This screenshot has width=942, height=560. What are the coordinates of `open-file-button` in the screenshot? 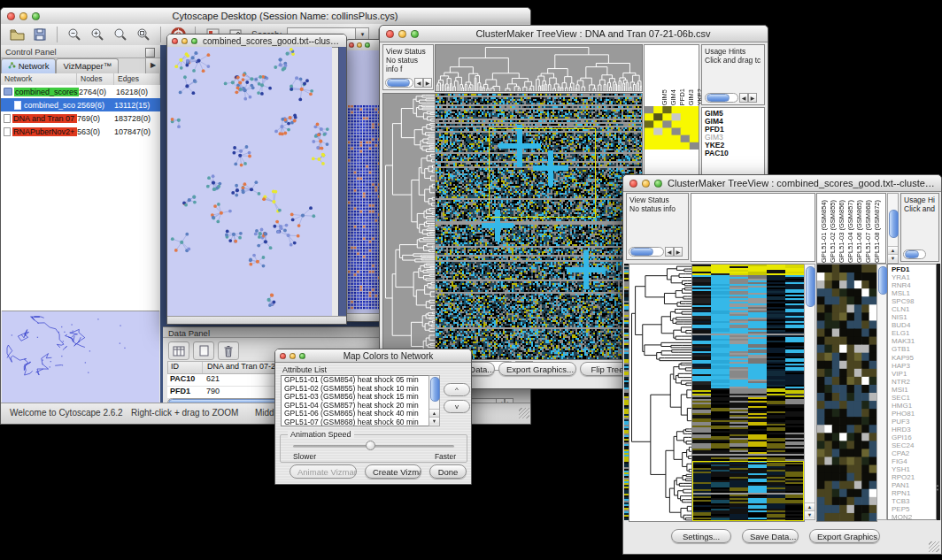 It's located at (17, 35).